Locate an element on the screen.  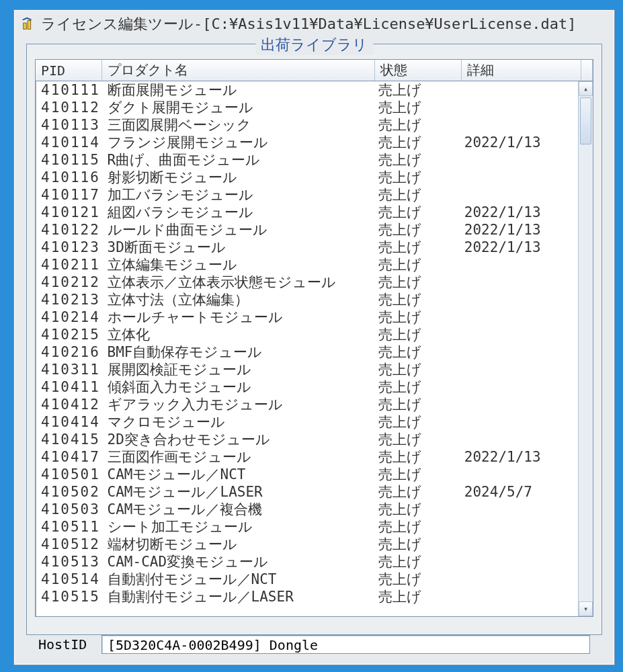
cell-pid: 410503 is located at coordinates (69, 509).